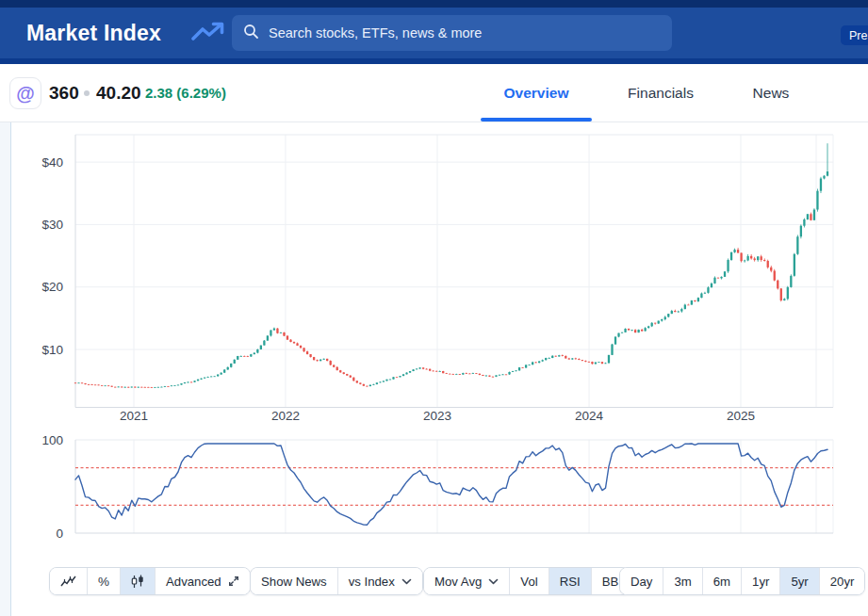  What do you see at coordinates (336, 581) in the screenshot?
I see `toolbar-group-overlays: Show Newsvs Index` at bounding box center [336, 581].